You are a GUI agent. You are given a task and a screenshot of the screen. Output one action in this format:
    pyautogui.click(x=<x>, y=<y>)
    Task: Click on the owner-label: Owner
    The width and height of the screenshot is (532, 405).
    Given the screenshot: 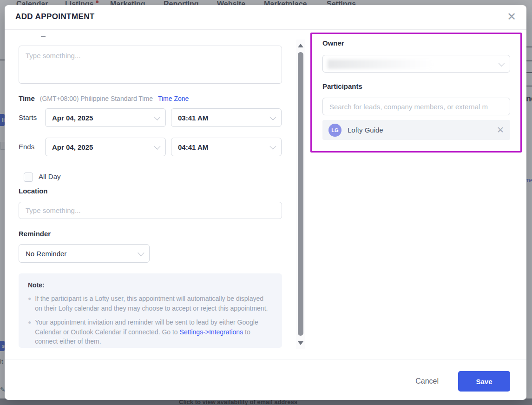 What is the action you would take?
    pyautogui.click(x=334, y=43)
    